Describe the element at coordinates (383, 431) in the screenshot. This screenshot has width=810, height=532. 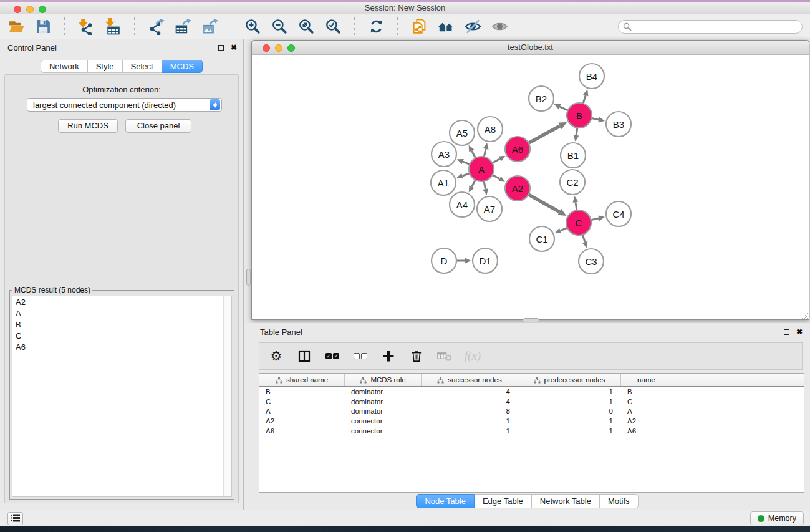
I see `table-cell: connector` at that location.